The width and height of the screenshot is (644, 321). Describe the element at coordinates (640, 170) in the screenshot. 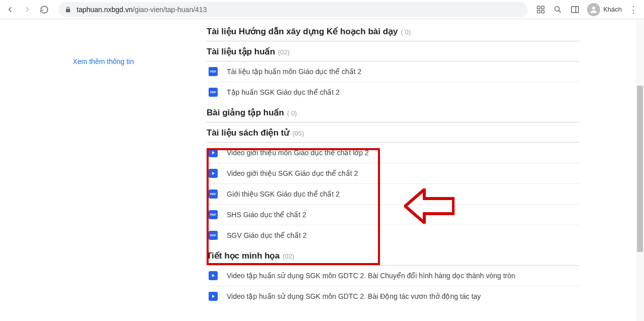

I see `scrollbar-track` at that location.